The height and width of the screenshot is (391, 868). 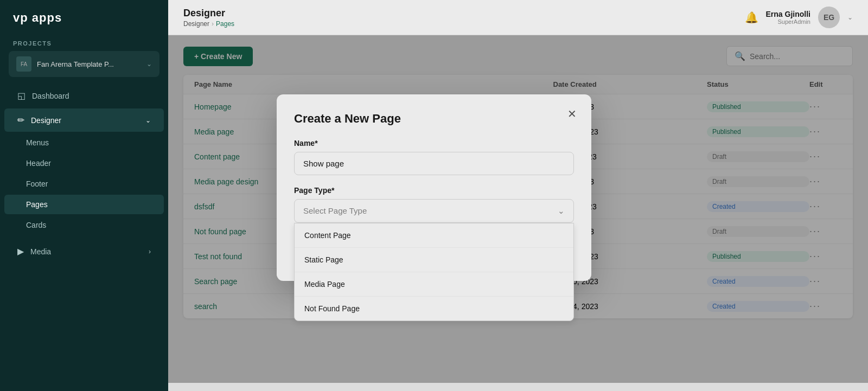 What do you see at coordinates (84, 18) in the screenshot?
I see `logo: vp apps` at bounding box center [84, 18].